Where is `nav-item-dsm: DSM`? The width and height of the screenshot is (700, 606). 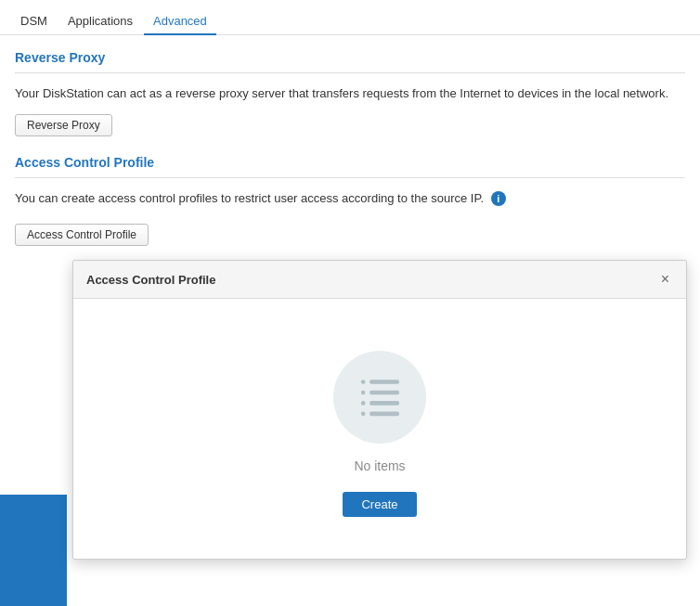 nav-item-dsm: DSM is located at coordinates (33, 22).